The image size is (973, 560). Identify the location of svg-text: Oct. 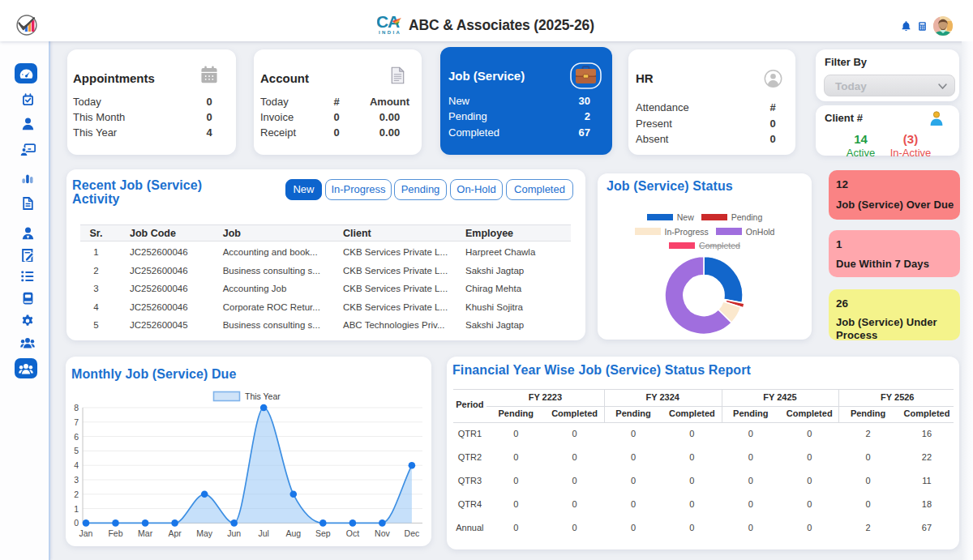
(353, 533).